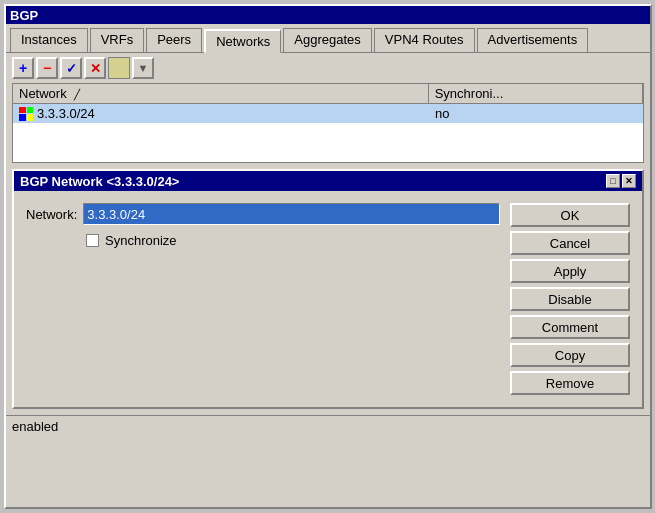  Describe the element at coordinates (263, 214) in the screenshot. I see `network-field-row: Network:` at that location.